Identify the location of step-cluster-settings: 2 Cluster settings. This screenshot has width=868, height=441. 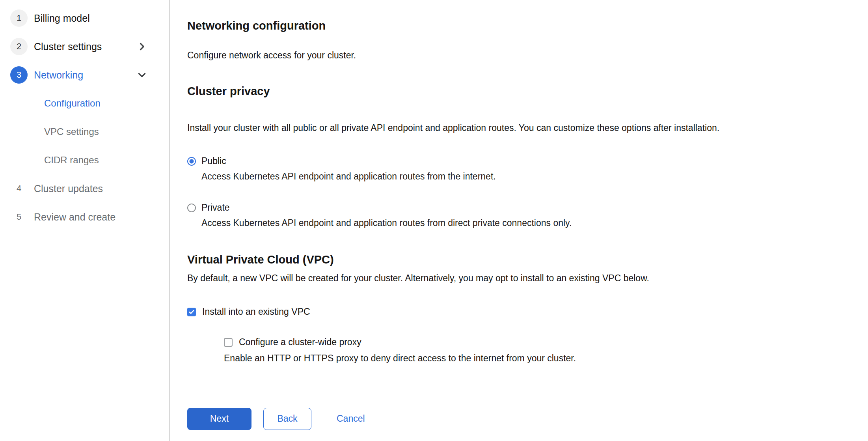
(84, 47).